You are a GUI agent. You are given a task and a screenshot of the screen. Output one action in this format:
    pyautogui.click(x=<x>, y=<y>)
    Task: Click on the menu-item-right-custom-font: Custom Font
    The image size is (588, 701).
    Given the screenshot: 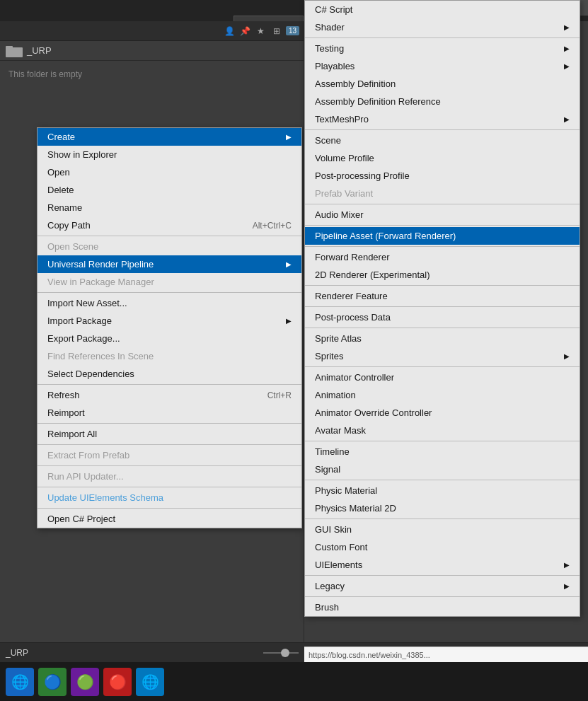 What is the action you would take?
    pyautogui.click(x=442, y=548)
    